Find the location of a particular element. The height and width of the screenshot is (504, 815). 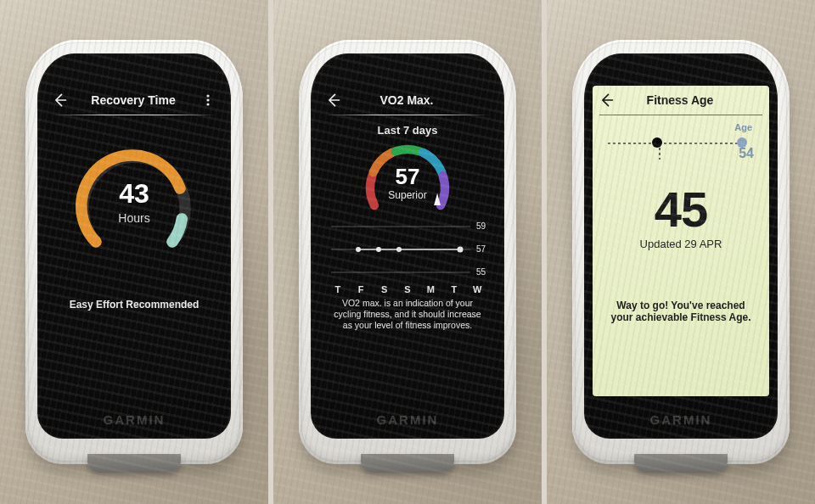

fitness-age-value: 45 is located at coordinates (681, 210).